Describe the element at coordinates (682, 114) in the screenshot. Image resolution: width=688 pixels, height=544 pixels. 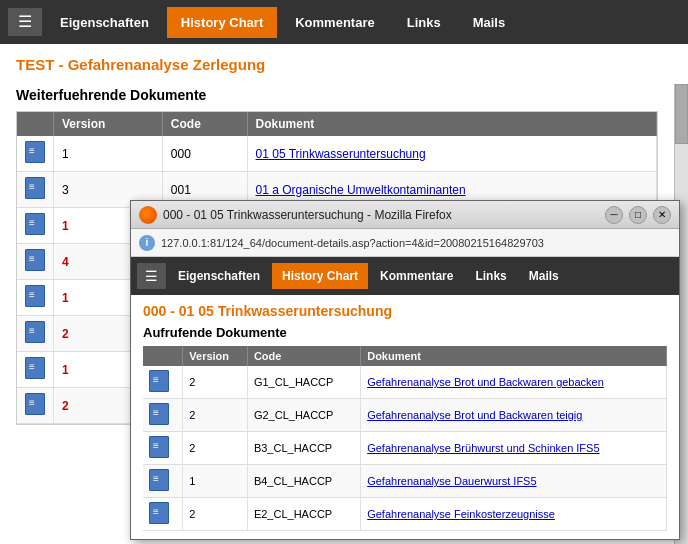
I see `scroll-thumb` at that location.